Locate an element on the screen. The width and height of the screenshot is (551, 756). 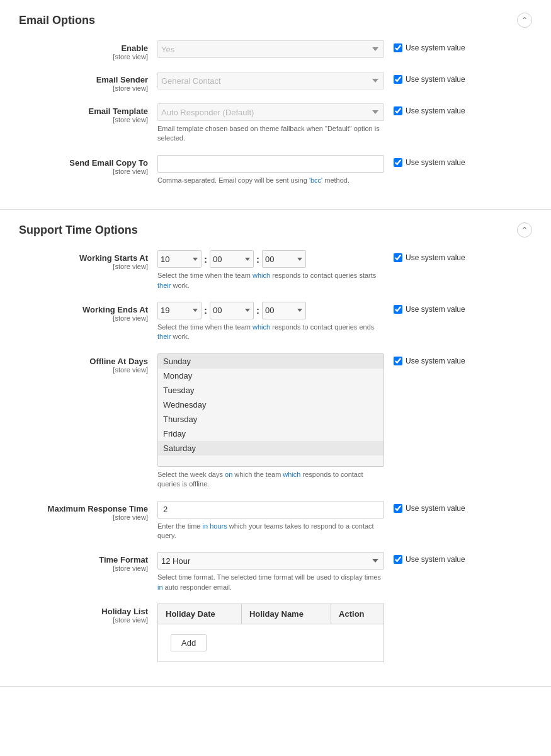
email-template-sublabel: [store view] is located at coordinates (83, 120).